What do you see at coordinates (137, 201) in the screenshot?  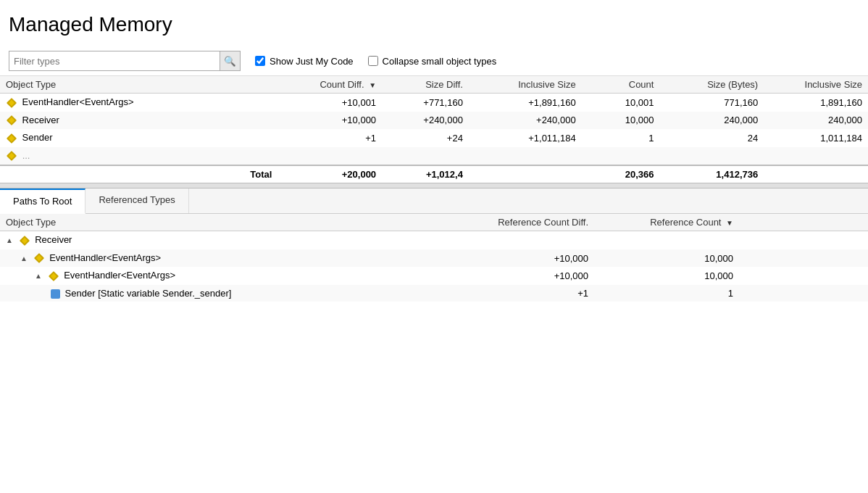 I see `tab-referenced-types: Referenced Types` at bounding box center [137, 201].